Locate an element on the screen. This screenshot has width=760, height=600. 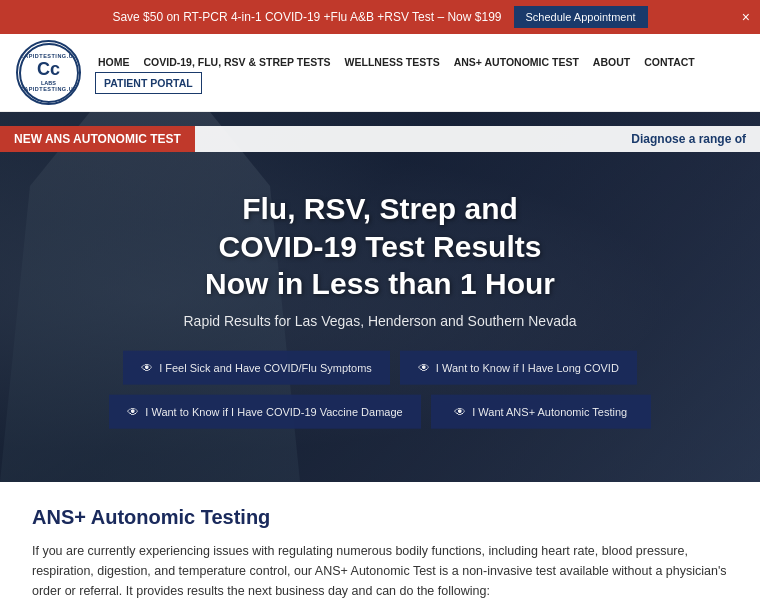
nav-home: HOME is located at coordinates (114, 62).